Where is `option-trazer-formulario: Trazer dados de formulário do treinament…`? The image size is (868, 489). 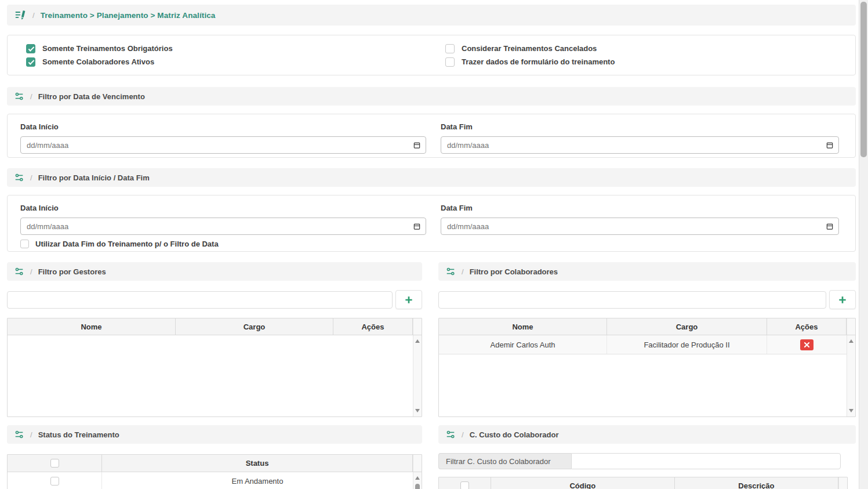
option-trazer-formulario: Trazer dados de formulário do treinament… is located at coordinates (530, 62).